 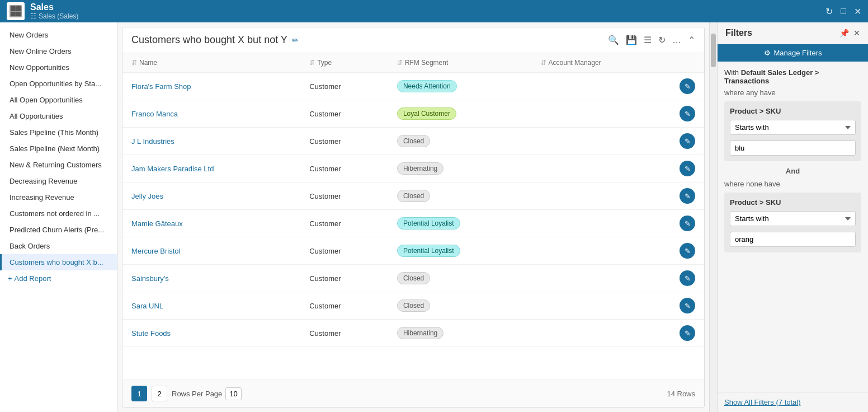 I want to click on row-name: Jam Makers Paradise Ltd, so click(x=211, y=169).